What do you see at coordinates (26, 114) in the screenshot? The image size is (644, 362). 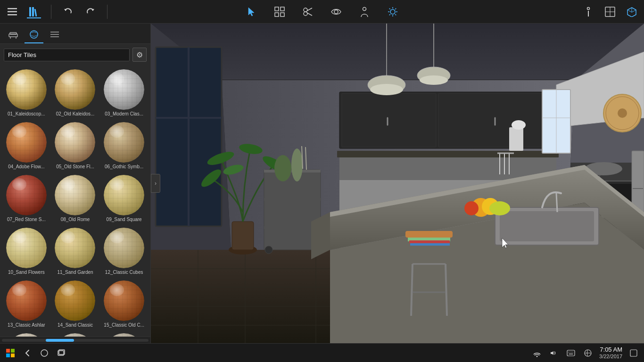 I see `material-name-1: 01_Kaleidoscop...` at bounding box center [26, 114].